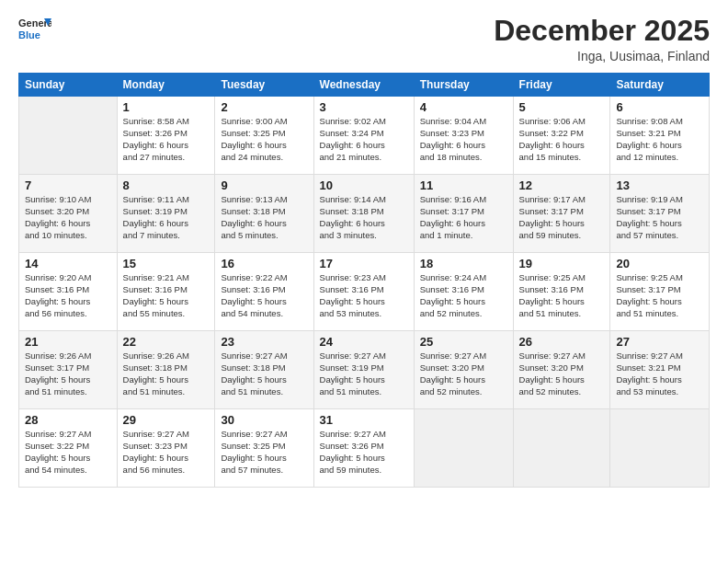  What do you see at coordinates (660, 217) in the screenshot?
I see `cell-info: Sunrise: 9:19 AM Sunset: 3:17 PM Dayligh…` at bounding box center [660, 217].